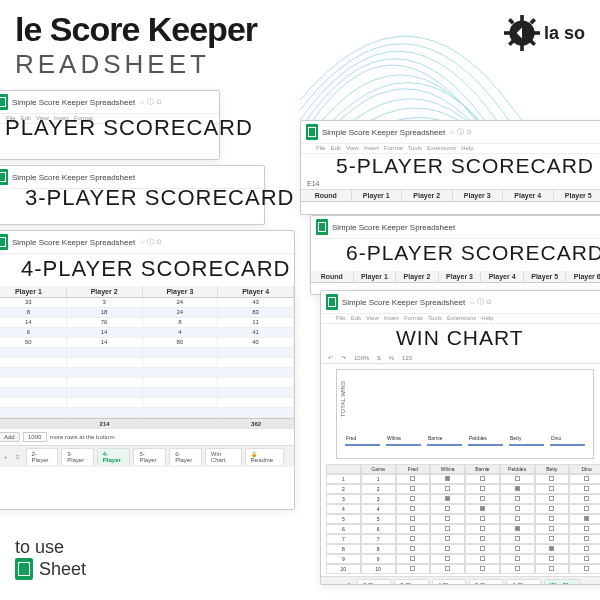 This screenshot has height=600, width=600. I want to click on label-4player: 4-PLAYER SCORECARD, so click(158, 269).